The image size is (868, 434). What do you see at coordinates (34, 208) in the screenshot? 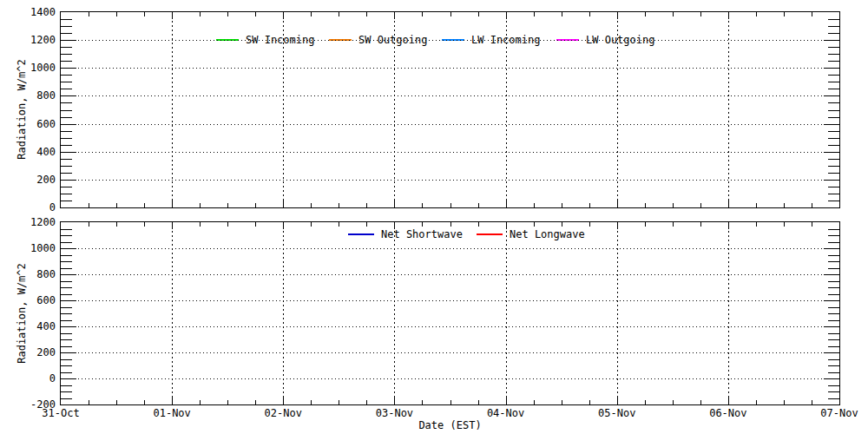
I see `y-tick-label: 0` at bounding box center [34, 208].